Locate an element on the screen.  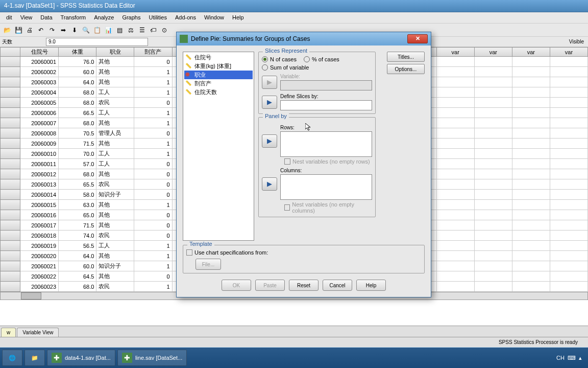
cell-value-input is located at coordinates (97, 42).